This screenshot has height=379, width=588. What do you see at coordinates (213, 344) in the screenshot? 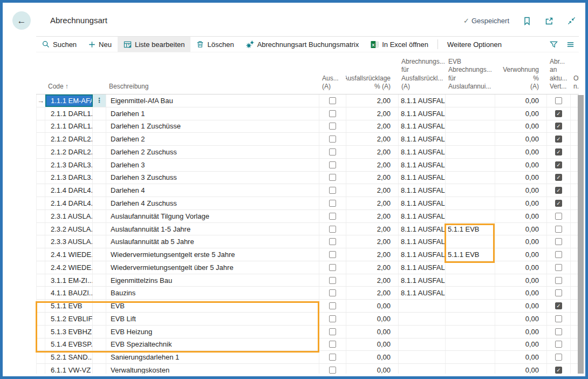
I see `cell-beschreibung: EVB Spezialtechnik` at bounding box center [213, 344].